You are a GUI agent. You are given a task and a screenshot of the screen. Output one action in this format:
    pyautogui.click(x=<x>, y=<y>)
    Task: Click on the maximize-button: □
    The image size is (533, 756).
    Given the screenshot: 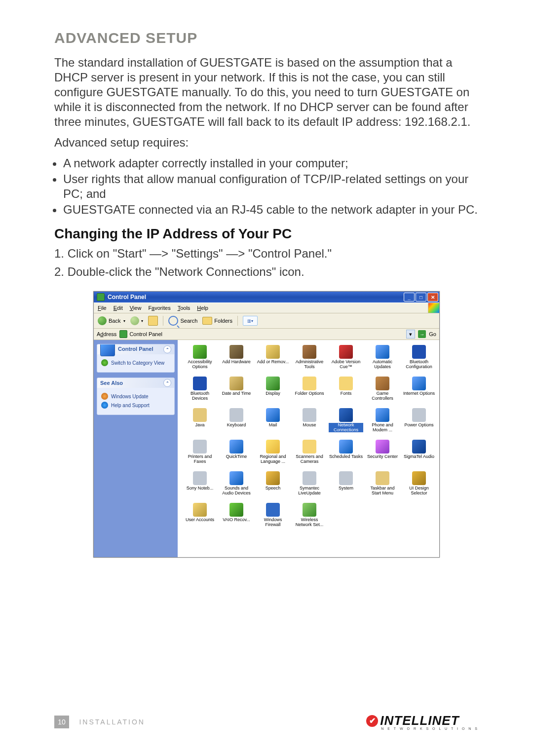 What is the action you would take?
    pyautogui.click(x=421, y=297)
    